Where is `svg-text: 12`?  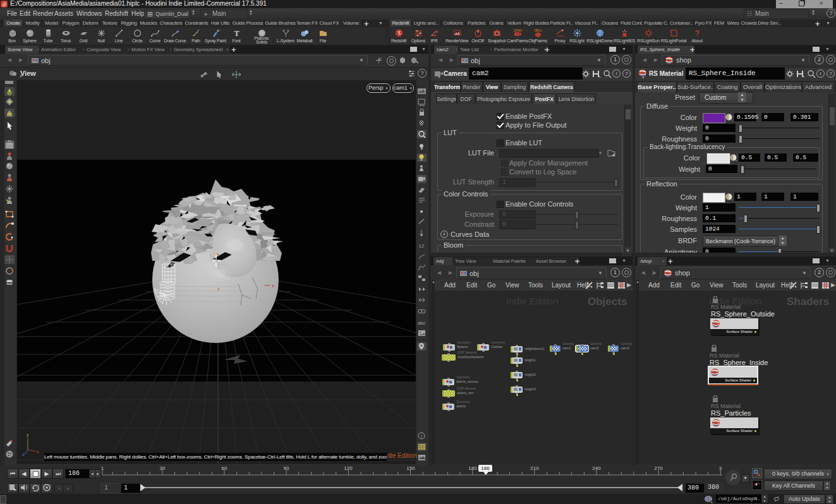
svg-text: 12 is located at coordinates (422, 246).